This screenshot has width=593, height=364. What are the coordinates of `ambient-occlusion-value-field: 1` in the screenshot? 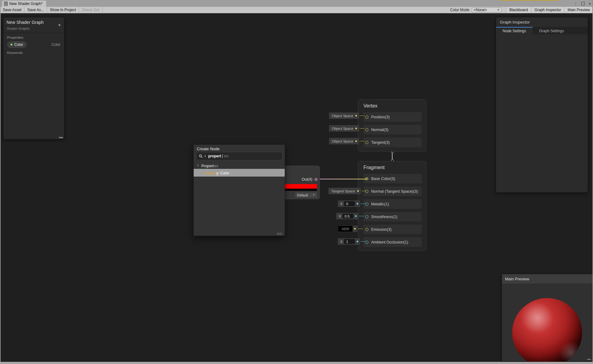 It's located at (349, 242).